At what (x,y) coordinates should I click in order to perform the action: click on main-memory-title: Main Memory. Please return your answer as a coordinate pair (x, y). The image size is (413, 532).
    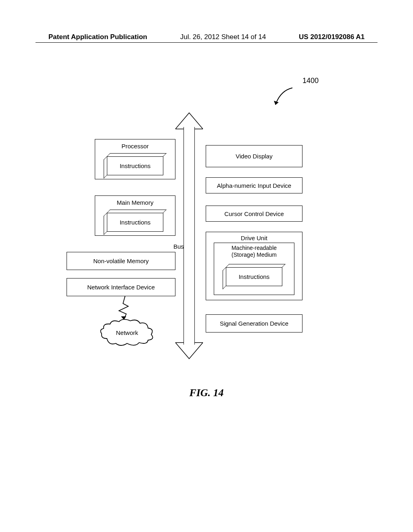
    Looking at the image, I should click on (135, 202).